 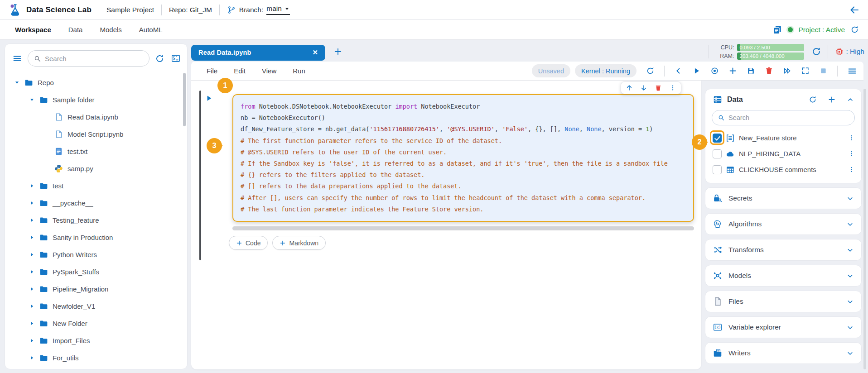 What do you see at coordinates (17, 58) in the screenshot?
I see `hamburger-menu-icon` at bounding box center [17, 58].